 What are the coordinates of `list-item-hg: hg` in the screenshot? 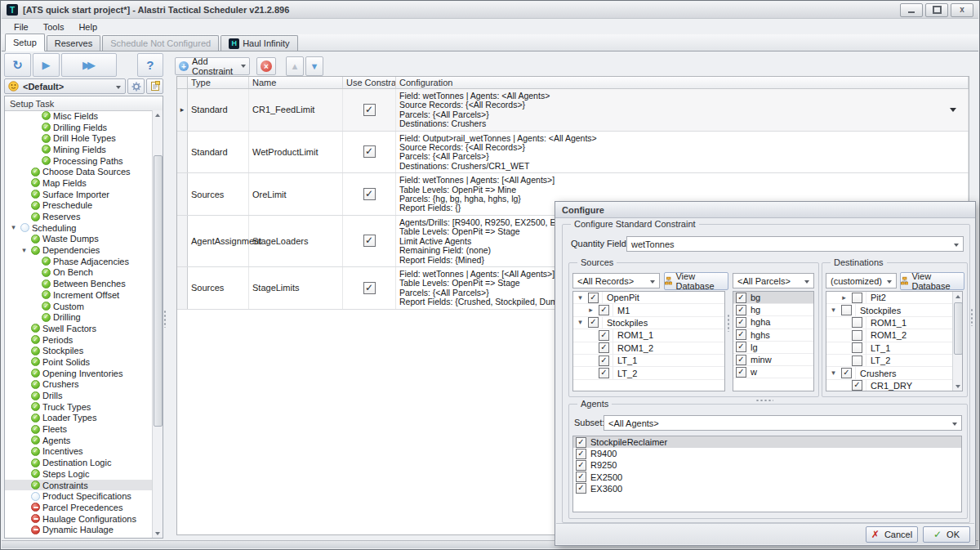 It's located at (773, 311).